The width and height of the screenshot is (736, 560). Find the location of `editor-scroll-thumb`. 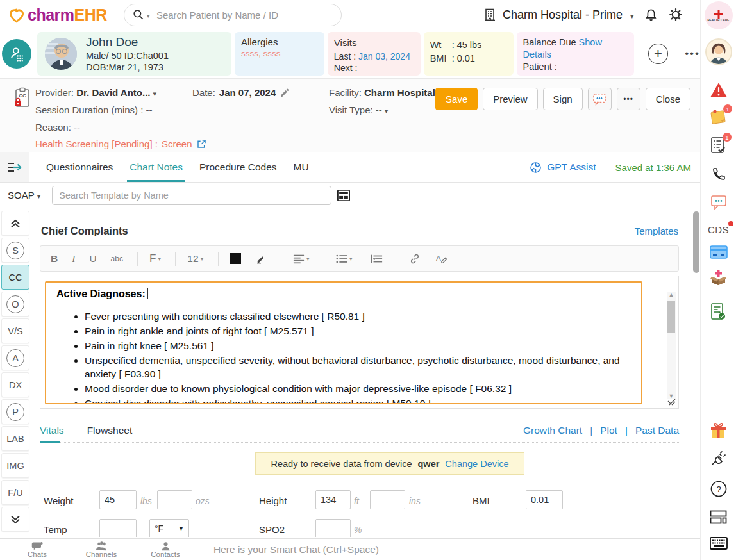

editor-scroll-thumb is located at coordinates (671, 317).